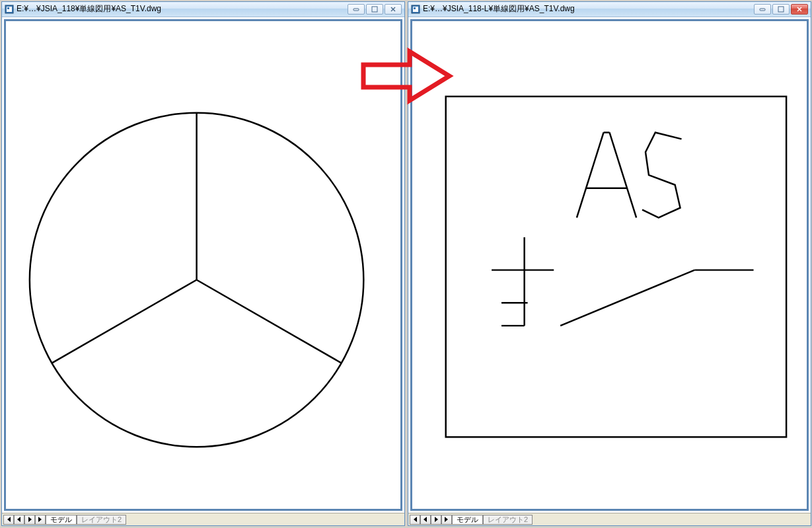  I want to click on window-controls-right, so click(781, 9).